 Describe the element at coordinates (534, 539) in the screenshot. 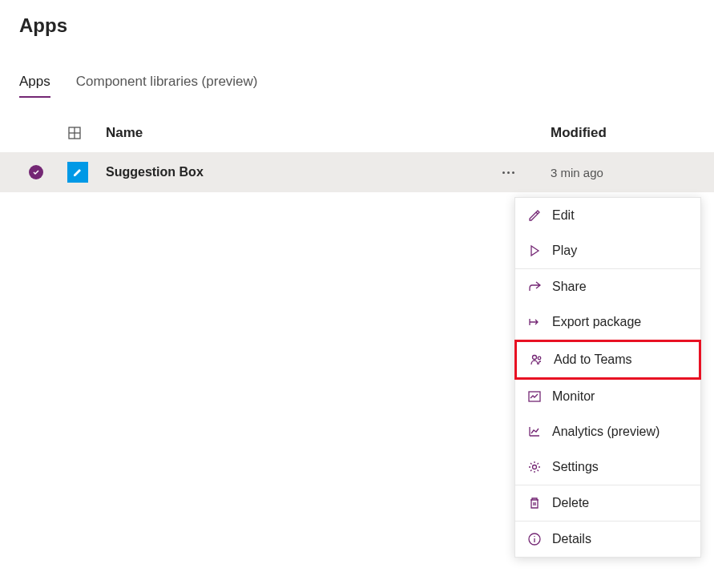

I see `details-icon` at that location.